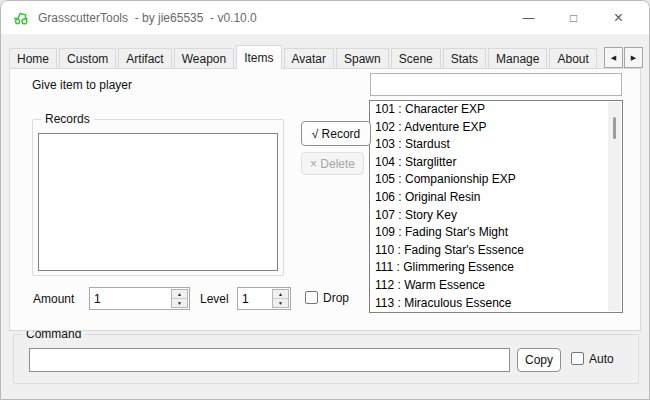 The width and height of the screenshot is (650, 400). I want to click on amount-spin-buttons: ▲ ▼, so click(180, 298).